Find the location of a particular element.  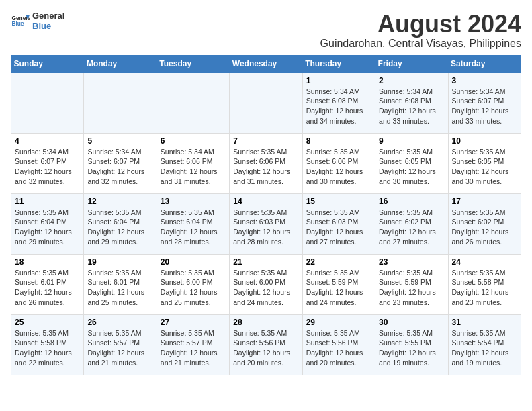

day-number: 28 is located at coordinates (266, 322).